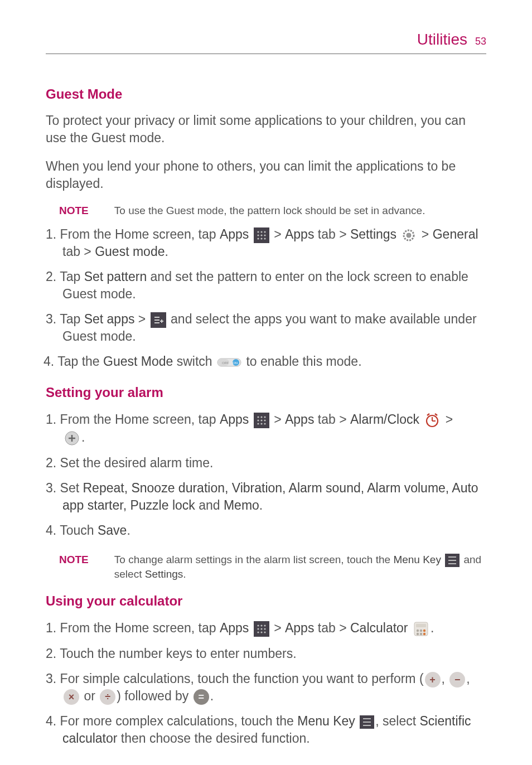 Image resolution: width=532 pixels, height=765 pixels. What do you see at coordinates (210, 505) in the screenshot?
I see `text: and` at bounding box center [210, 505].